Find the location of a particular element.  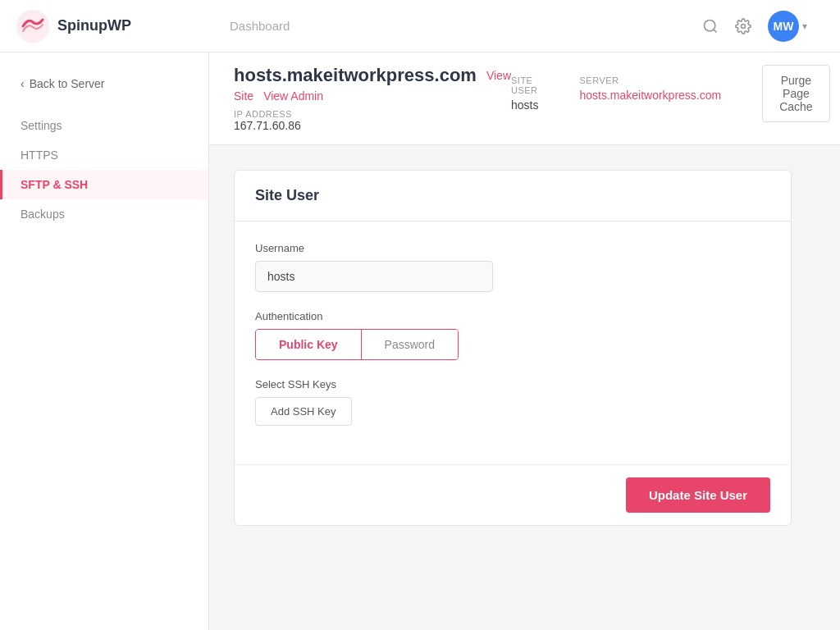

ip-value: 167.71.60.86 is located at coordinates (372, 126).